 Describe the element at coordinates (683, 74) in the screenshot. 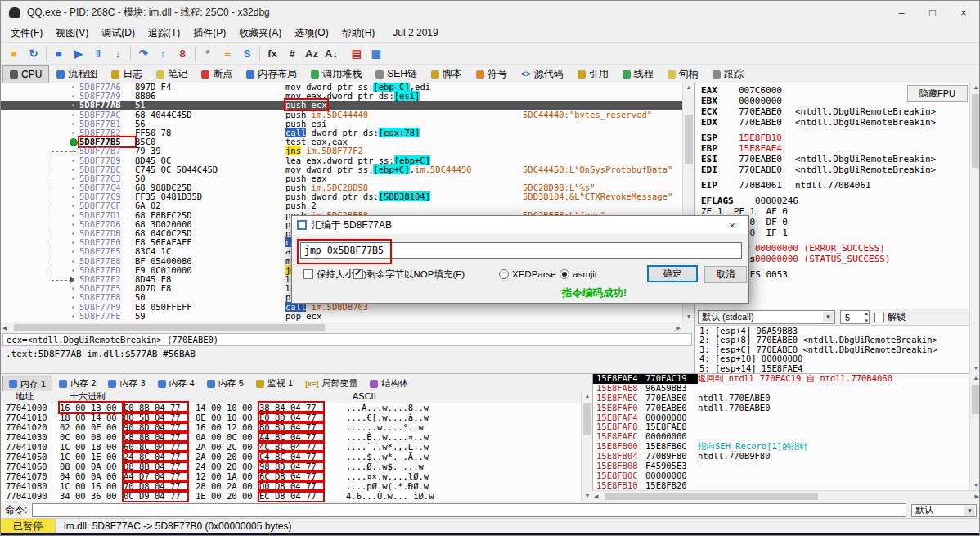

I see `tab-handles: 句柄` at that location.